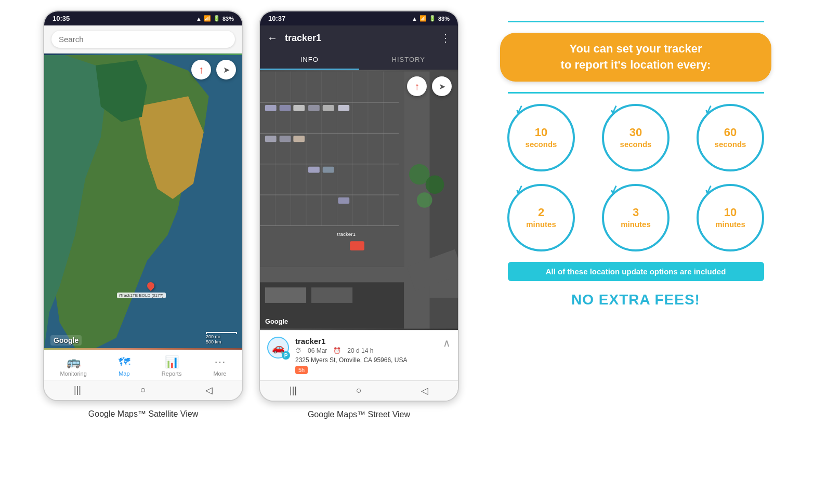 The height and width of the screenshot is (504, 840). I want to click on back-arrow-icon: ←, so click(272, 38).